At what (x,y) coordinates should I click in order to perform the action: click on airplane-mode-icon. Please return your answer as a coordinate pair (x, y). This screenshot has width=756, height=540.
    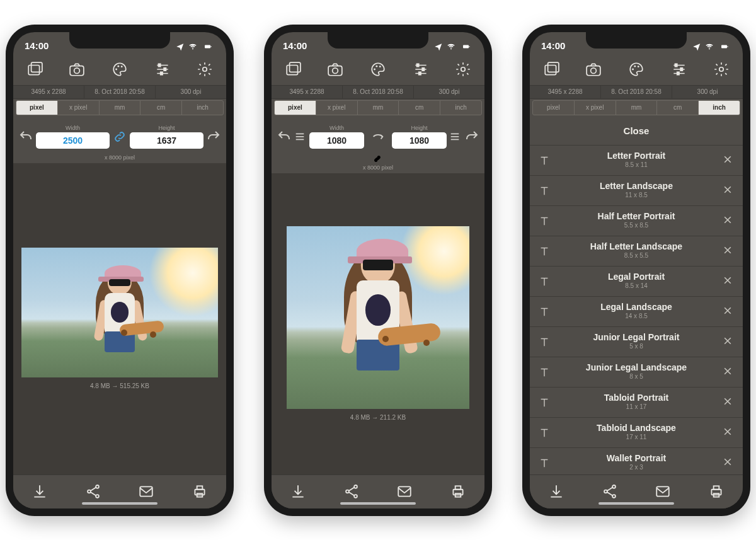
    Looking at the image, I should click on (180, 47).